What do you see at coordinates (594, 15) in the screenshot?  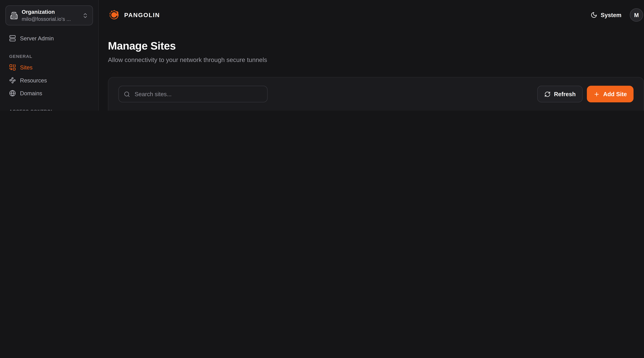 I see `moon-icon` at bounding box center [594, 15].